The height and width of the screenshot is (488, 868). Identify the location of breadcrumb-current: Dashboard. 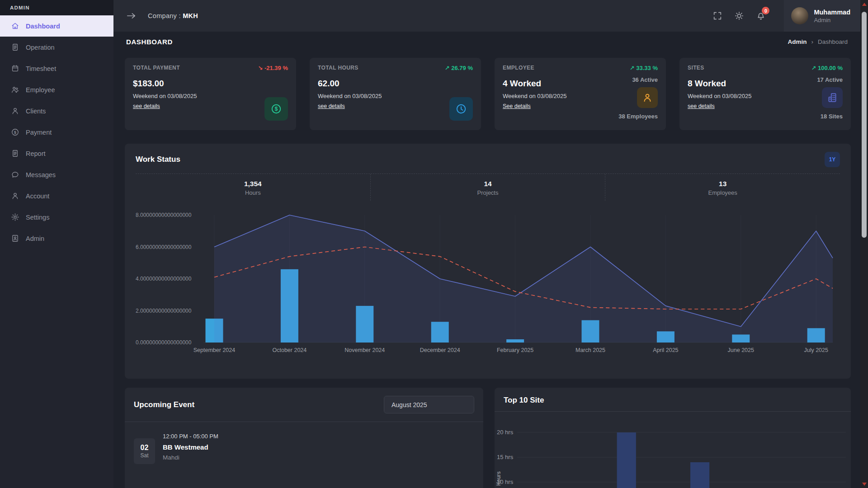
(833, 42).